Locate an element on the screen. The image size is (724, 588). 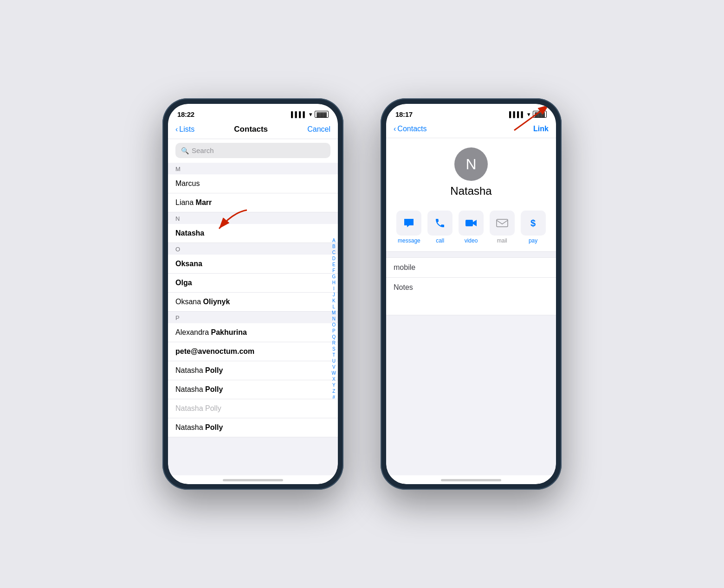
contact-detail-name: Natasha is located at coordinates (471, 191).